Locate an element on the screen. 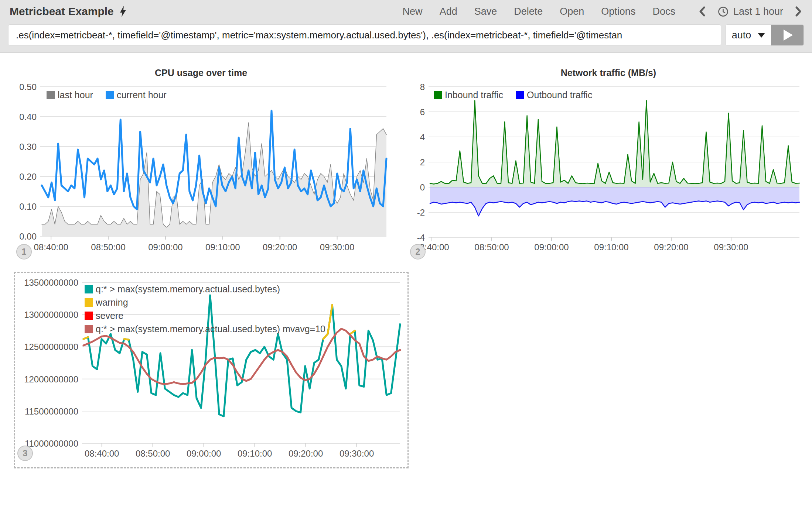  y-axis-label: 4 is located at coordinates (423, 137).